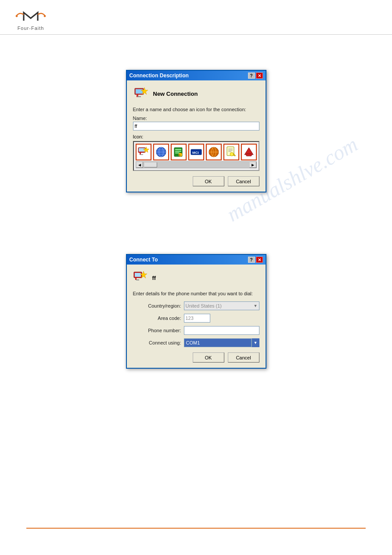  What do you see at coordinates (204, 306) in the screenshot?
I see `dialog2-country-value: United States (1)` at bounding box center [204, 306].